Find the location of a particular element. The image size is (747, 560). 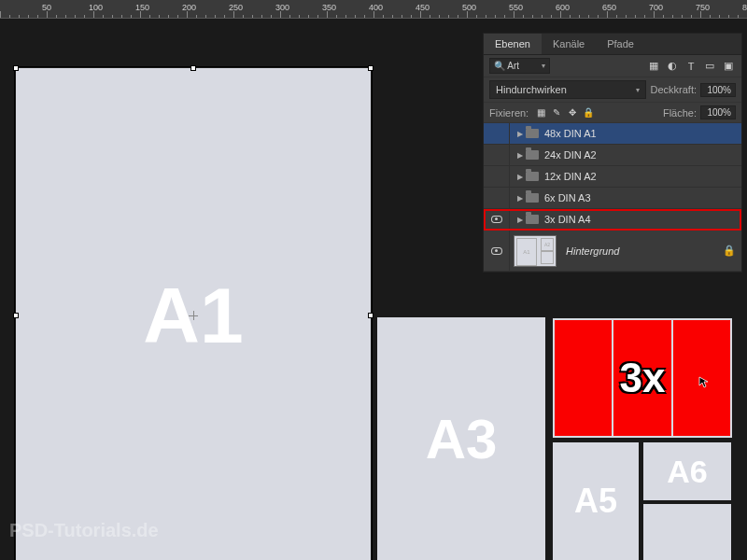

ruler-label: 150 is located at coordinates (142, 7).